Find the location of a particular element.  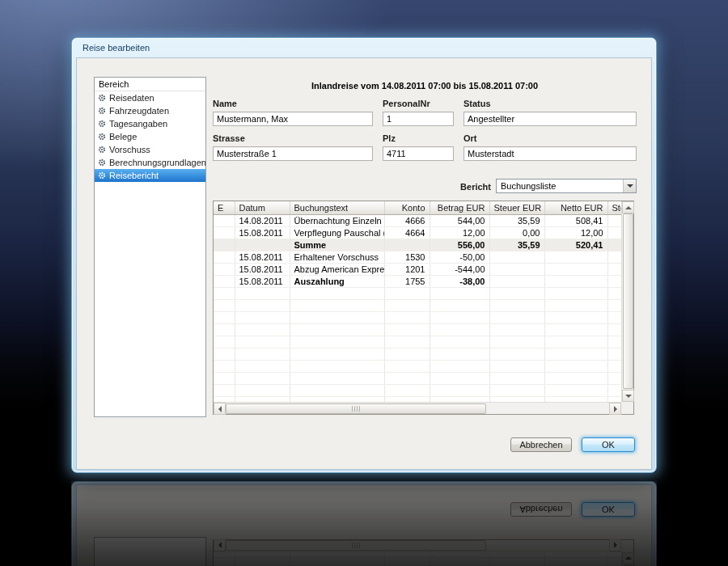

bericht-select: Buchungsliste is located at coordinates (566, 186).